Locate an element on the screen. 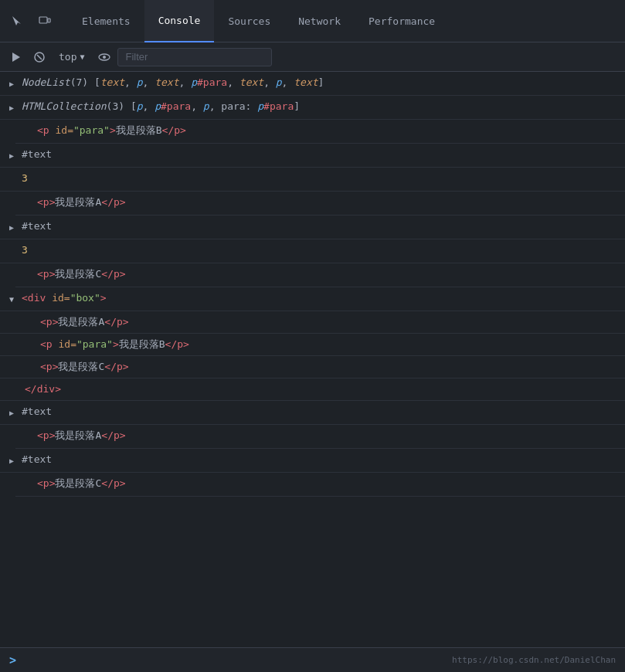 This screenshot has width=625, height=672. console-text: </div> is located at coordinates (43, 389).